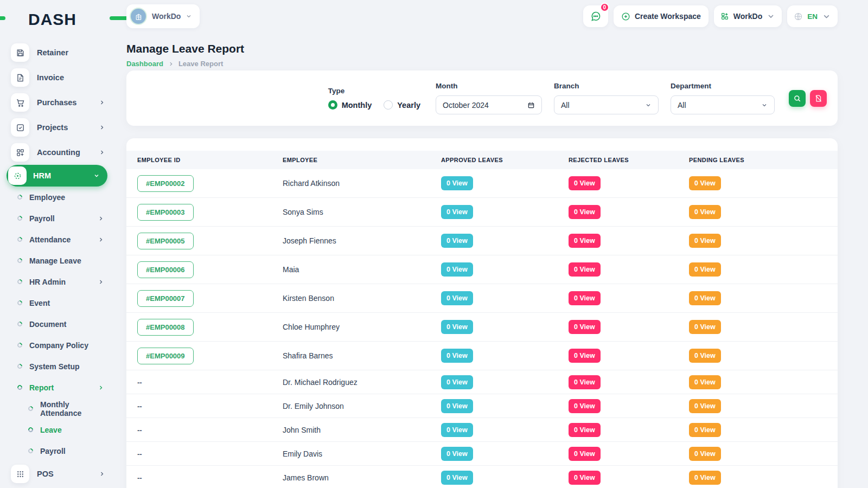  Describe the element at coordinates (58, 474) in the screenshot. I see `sidebar-item-pos: POS` at that location.